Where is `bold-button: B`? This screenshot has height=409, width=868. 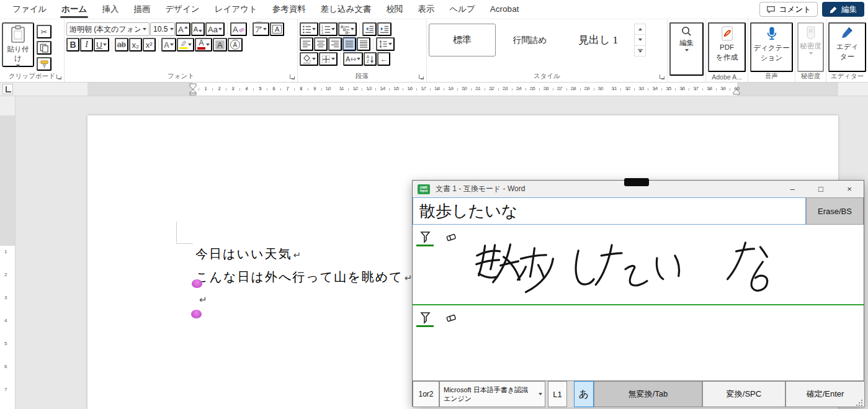 bold-button: B is located at coordinates (73, 45).